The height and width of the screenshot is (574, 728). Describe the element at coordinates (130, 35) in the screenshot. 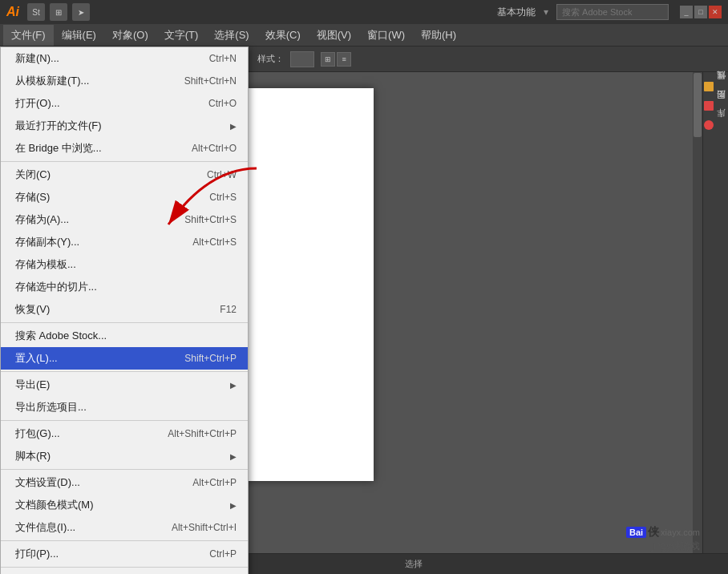

I see `menu-object: 对象(O)` at that location.